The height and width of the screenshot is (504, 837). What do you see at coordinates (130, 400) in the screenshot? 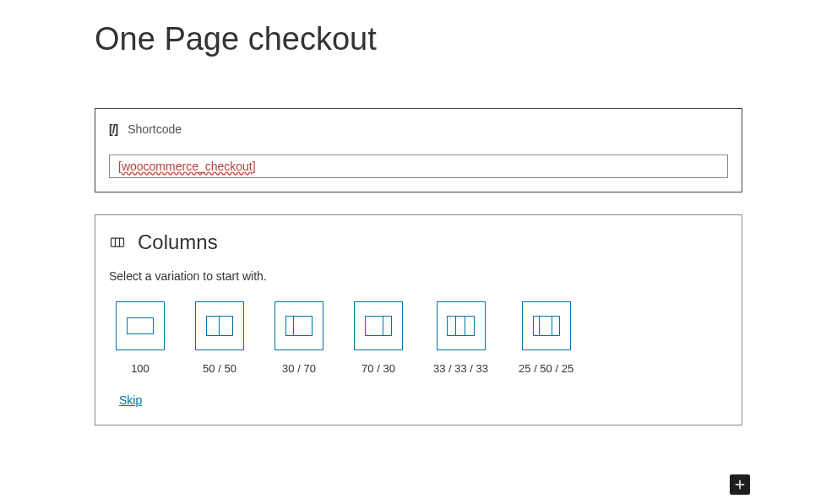
I see `skip-link: Skip` at bounding box center [130, 400].